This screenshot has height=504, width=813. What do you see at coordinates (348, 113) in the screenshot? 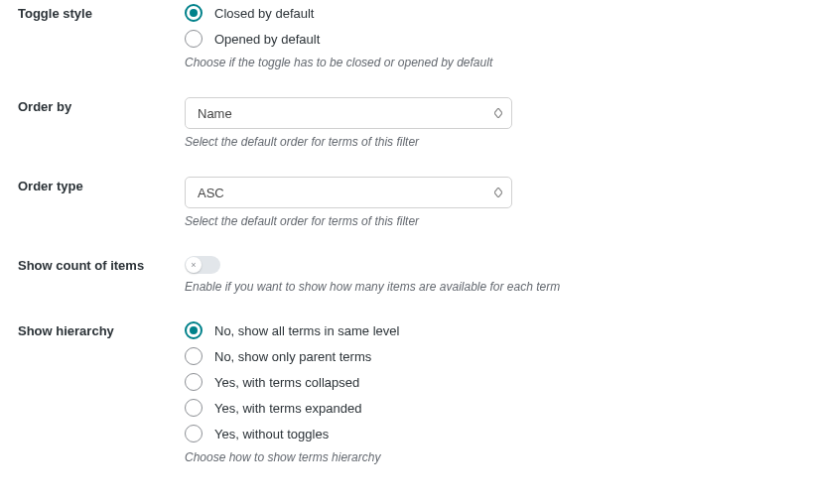
I see `order-by-select: Name` at bounding box center [348, 113].